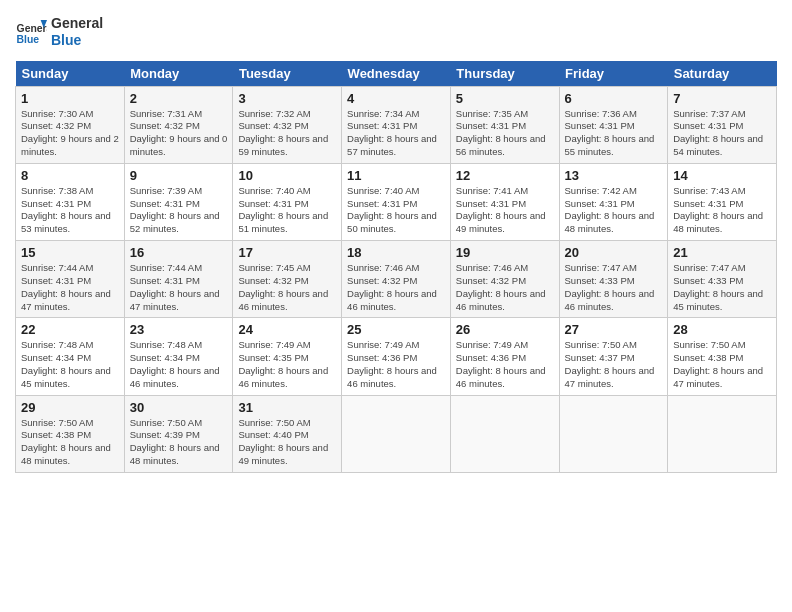  What do you see at coordinates (396, 434) in the screenshot?
I see `calendar-week-row: 29Sunrise: 7:50 AMSunset: 4:38 PMDayligh…` at bounding box center [396, 434].